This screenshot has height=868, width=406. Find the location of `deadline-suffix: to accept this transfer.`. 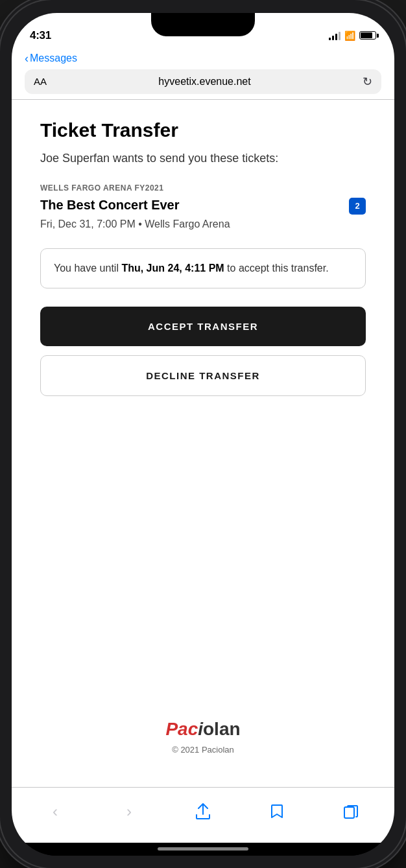

deadline-suffix: to accept this transfer. is located at coordinates (276, 268).